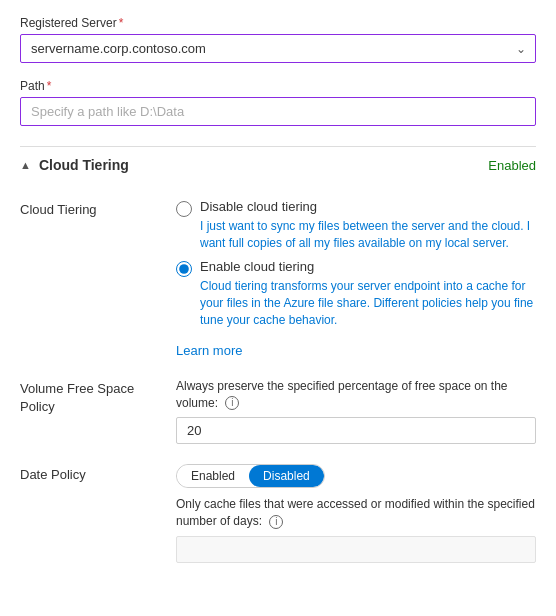 Image resolution: width=556 pixels, height=616 pixels. Describe the element at coordinates (368, 225) in the screenshot. I see `disable-tiering-content: Disable cloud tiering I just want to syn…` at that location.